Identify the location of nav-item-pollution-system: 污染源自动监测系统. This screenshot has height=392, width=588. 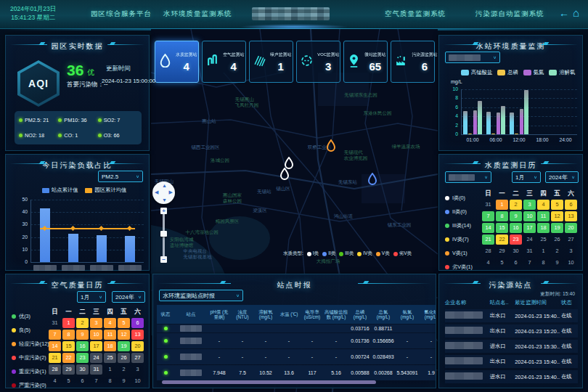
(510, 15).